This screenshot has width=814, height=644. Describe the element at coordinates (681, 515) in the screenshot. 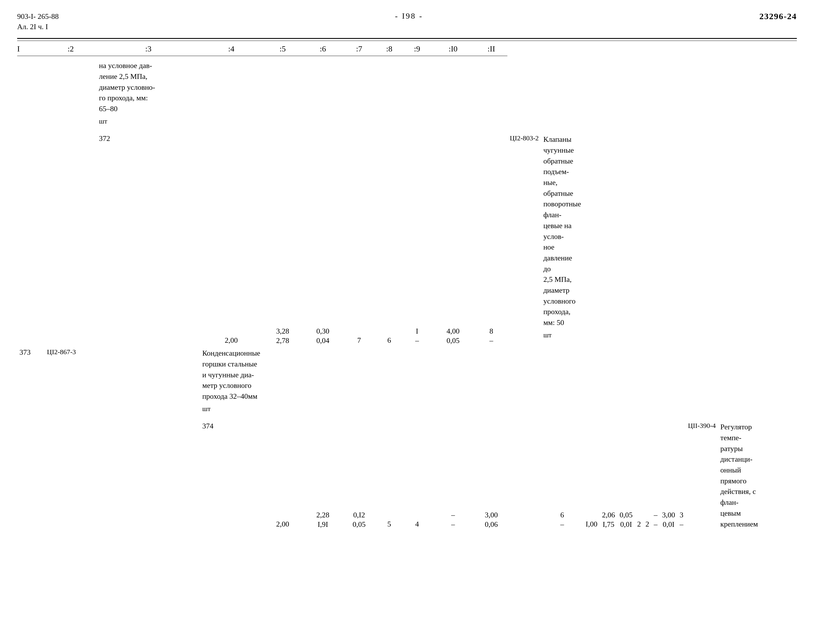

I see `col11-top: 3` at that location.